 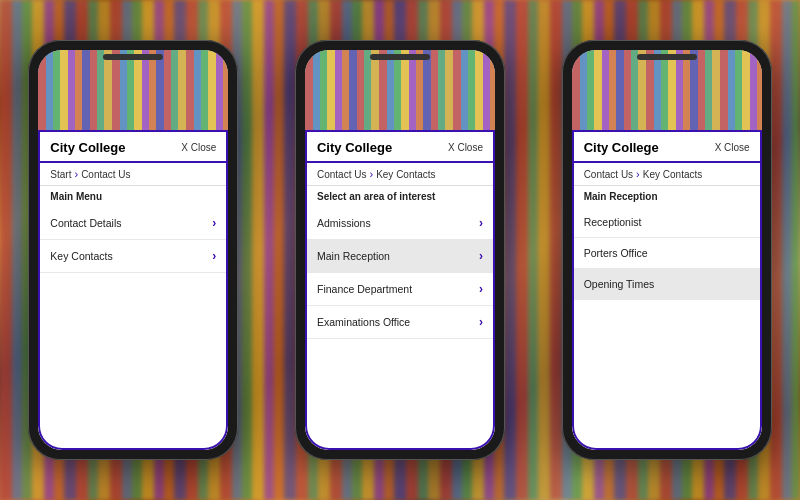 What do you see at coordinates (622, 148) in the screenshot?
I see `phone-3-title: City College` at bounding box center [622, 148].